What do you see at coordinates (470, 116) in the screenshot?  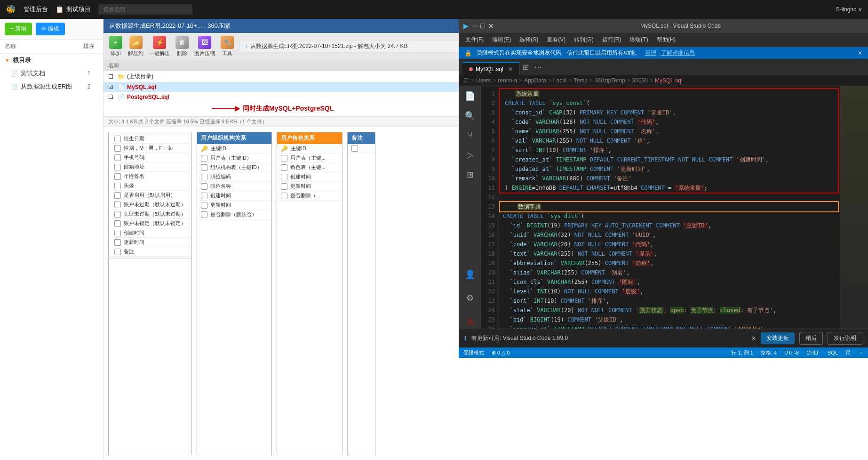 I see `search-sidebar-icon: 🔍` at bounding box center [470, 116].